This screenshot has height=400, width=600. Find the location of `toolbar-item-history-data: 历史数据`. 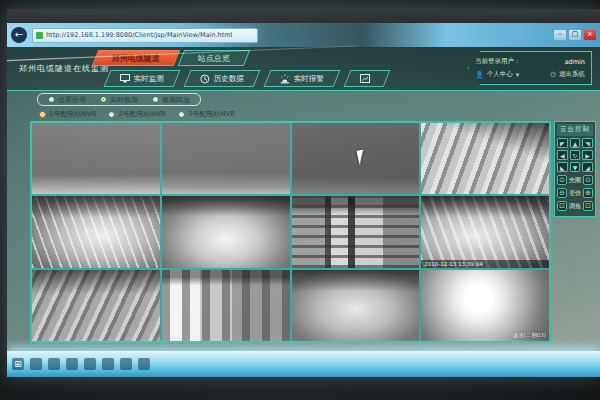

toolbar-item-history-data: 历史数据 is located at coordinates (222, 78).